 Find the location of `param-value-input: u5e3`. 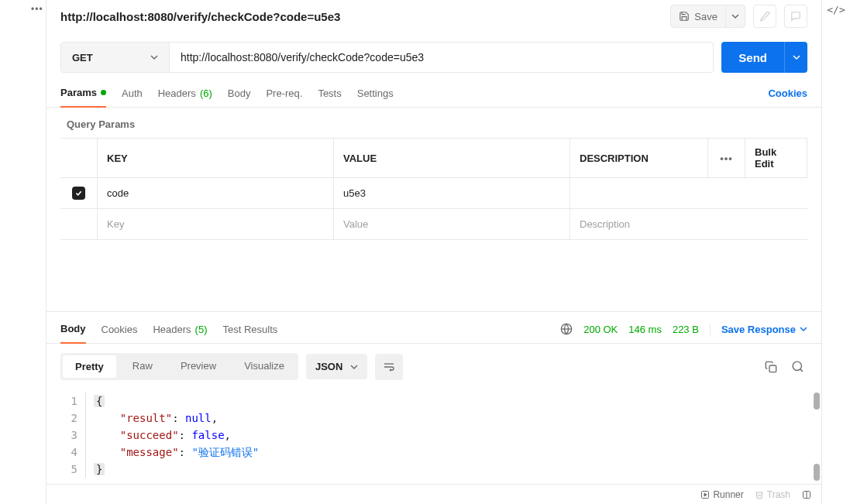

param-value-input: u5e3 is located at coordinates (453, 194).